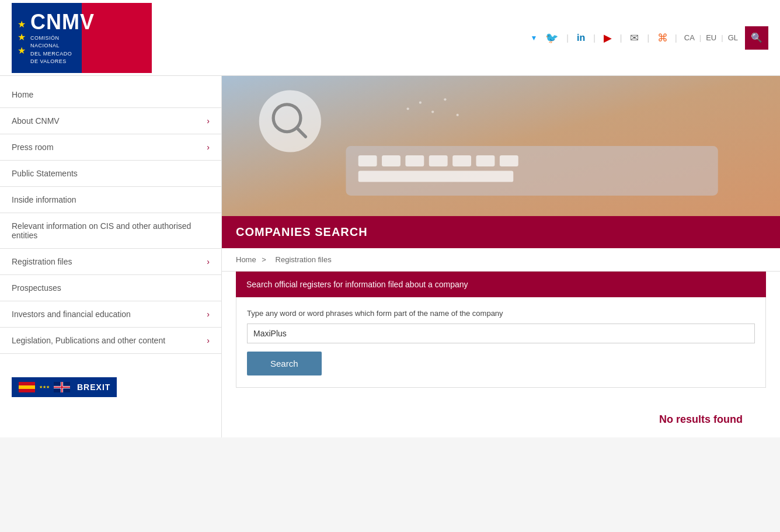  I want to click on lang-eu: EU, so click(711, 37).